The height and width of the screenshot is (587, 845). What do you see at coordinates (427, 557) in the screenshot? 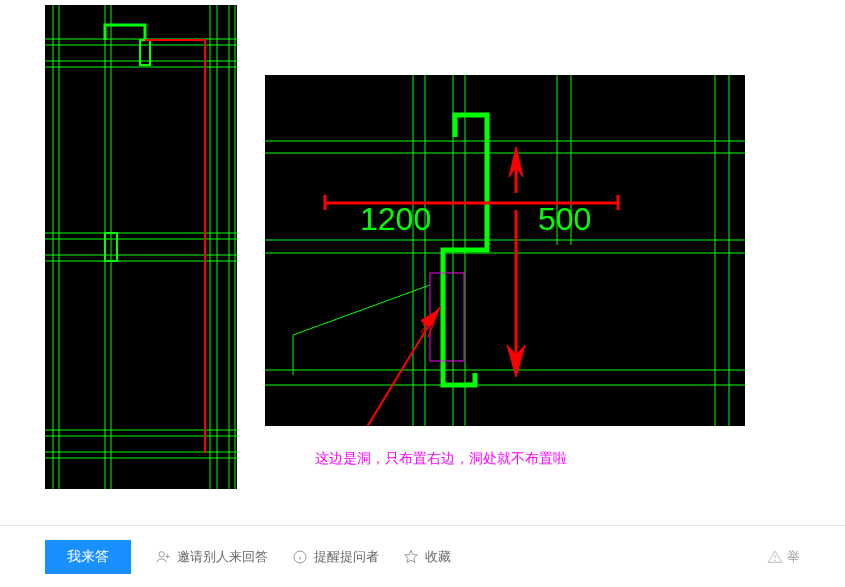
I see `favorite-button: 收藏` at bounding box center [427, 557].